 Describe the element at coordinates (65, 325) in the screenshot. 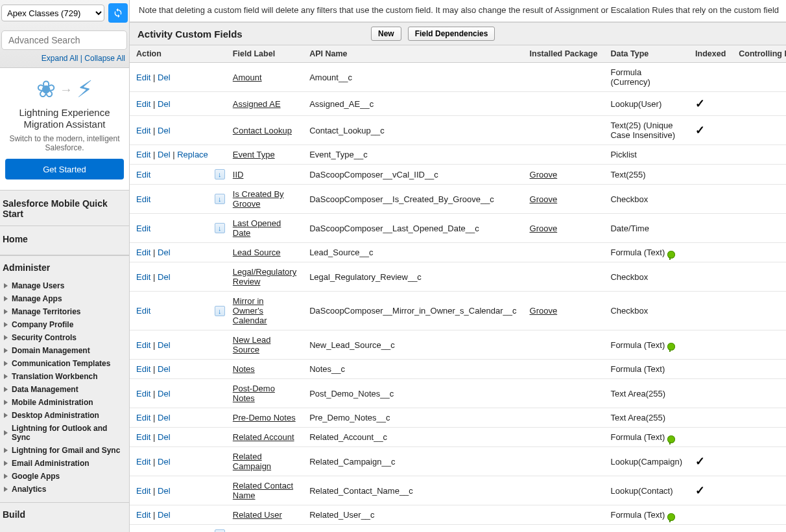

I see `sidebar-item: Company Profile` at that location.